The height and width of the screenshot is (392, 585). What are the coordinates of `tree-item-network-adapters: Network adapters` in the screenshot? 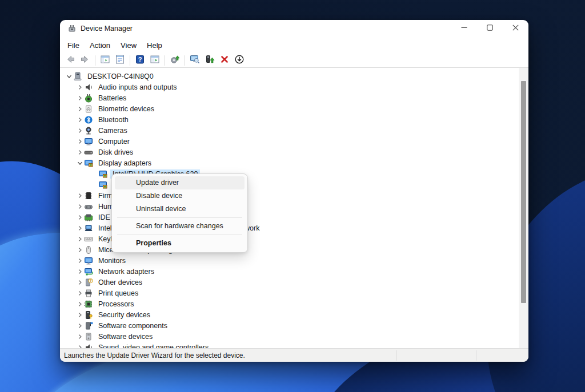 It's located at (289, 272).